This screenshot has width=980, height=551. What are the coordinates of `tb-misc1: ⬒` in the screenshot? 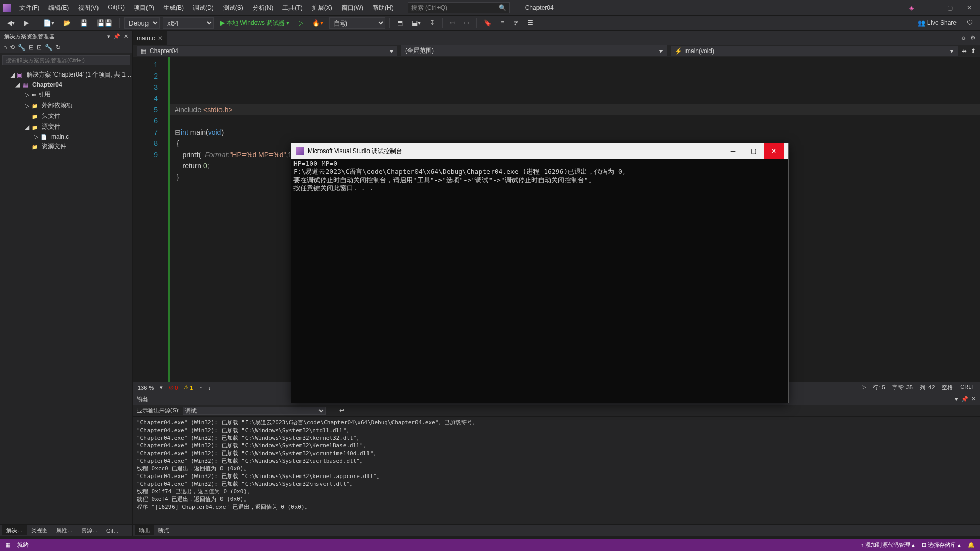 It's located at (400, 23).